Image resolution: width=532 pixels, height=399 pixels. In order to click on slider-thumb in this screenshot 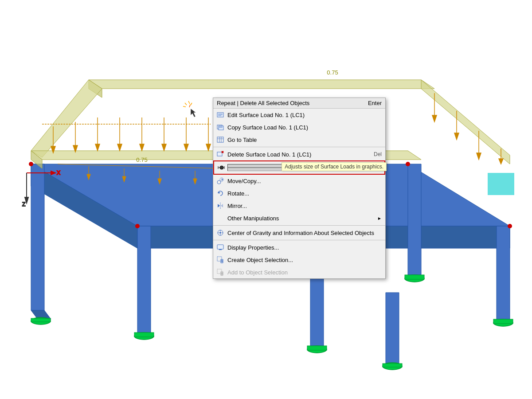, I will do `click(311, 168)`.